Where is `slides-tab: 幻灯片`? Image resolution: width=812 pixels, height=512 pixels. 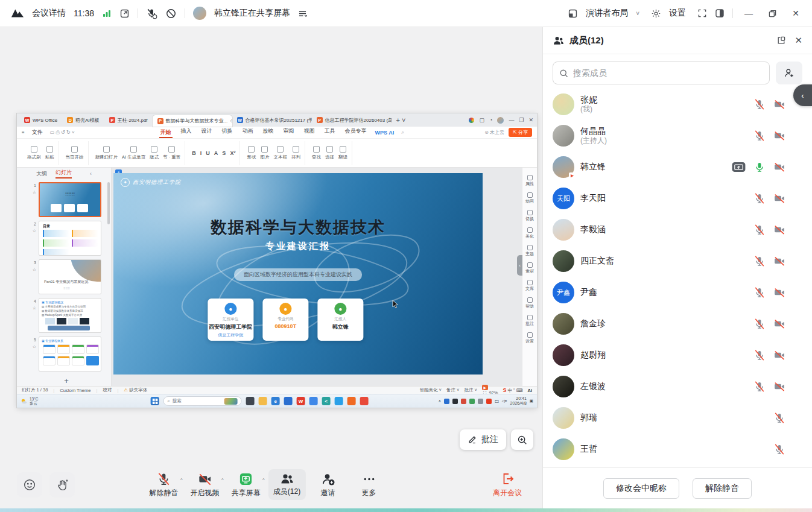 slides-tab: 幻灯片 is located at coordinates (64, 174).